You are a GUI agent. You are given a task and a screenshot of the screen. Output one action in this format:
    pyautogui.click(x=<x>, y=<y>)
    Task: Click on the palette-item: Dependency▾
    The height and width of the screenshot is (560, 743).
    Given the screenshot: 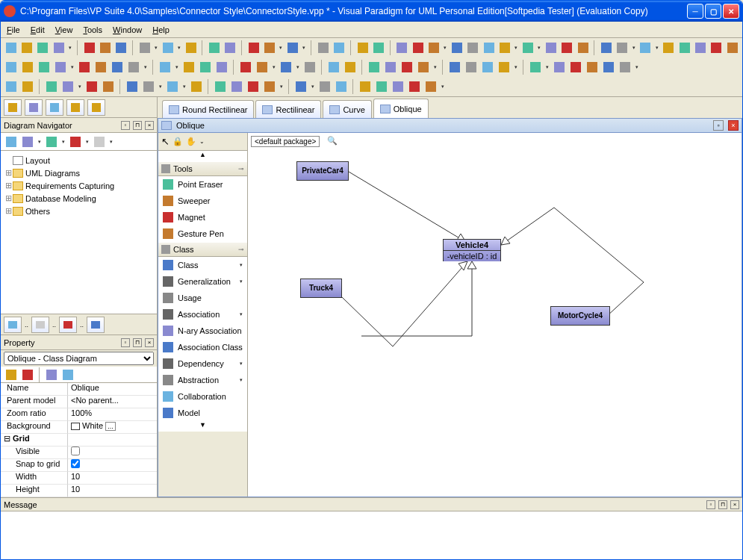 What is the action you would take?
    pyautogui.click(x=203, y=364)
    